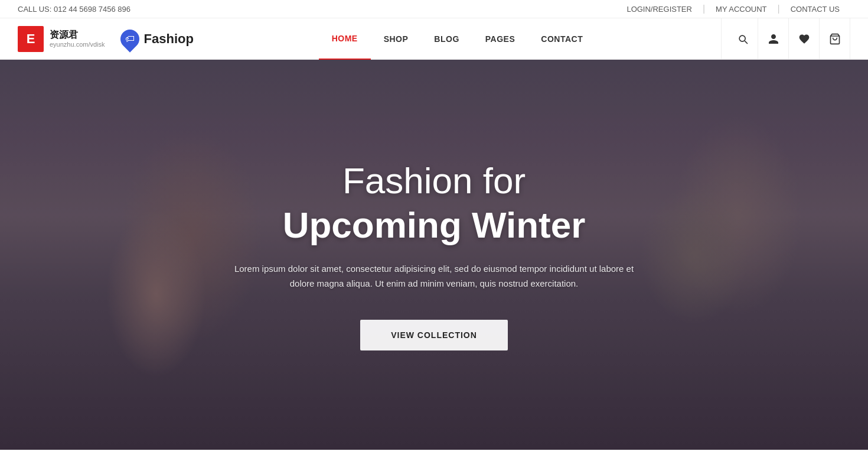 The width and height of the screenshot is (868, 461). Describe the element at coordinates (659, 9) in the screenshot. I see `login-register-link: LOGIN/REGISTER` at that location.